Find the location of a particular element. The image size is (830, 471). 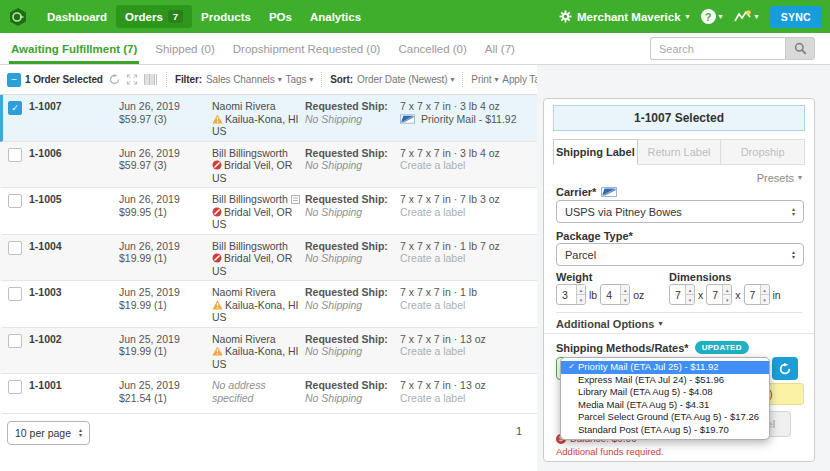

rate-option: Parcel Select Ground (ETA Aug 5) - $17.2… is located at coordinates (665, 418).